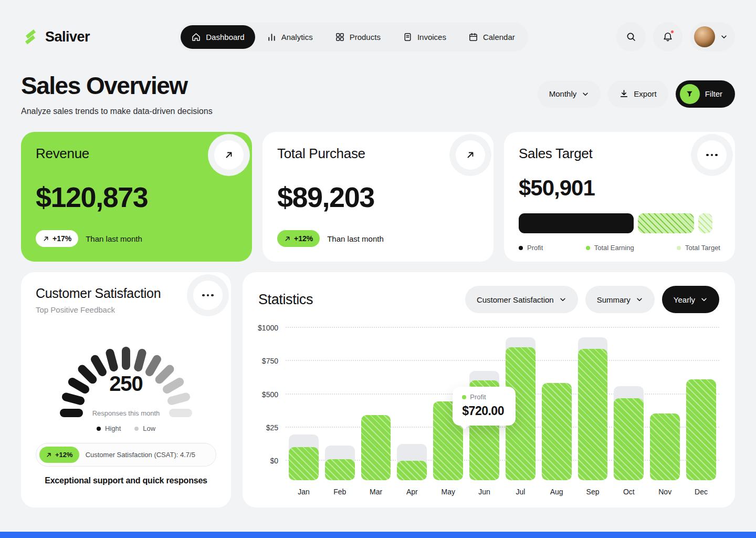 This screenshot has width=756, height=538. What do you see at coordinates (556, 432) in the screenshot?
I see `bar-profit-aug` at bounding box center [556, 432].